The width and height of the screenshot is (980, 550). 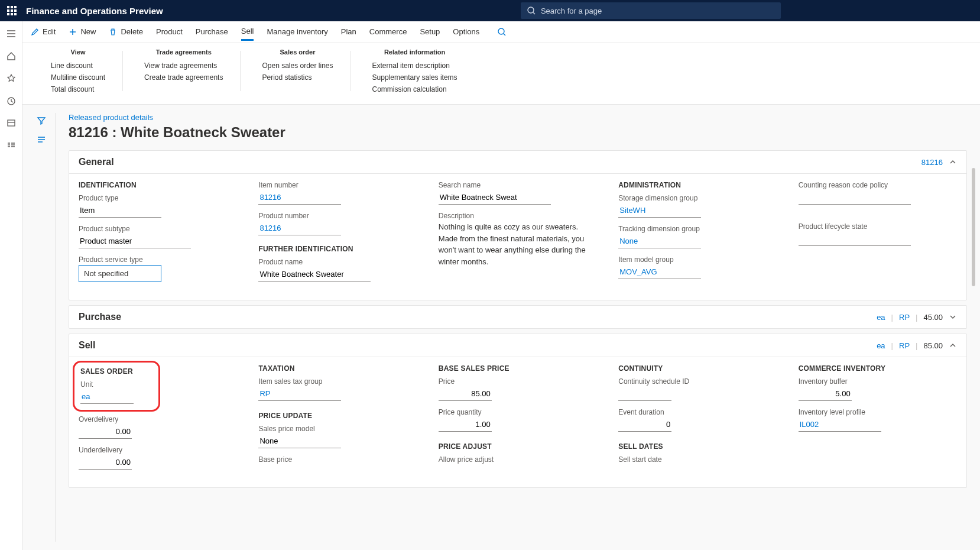 What do you see at coordinates (338, 460) in the screenshot?
I see `label-base-price: Base price` at bounding box center [338, 460].